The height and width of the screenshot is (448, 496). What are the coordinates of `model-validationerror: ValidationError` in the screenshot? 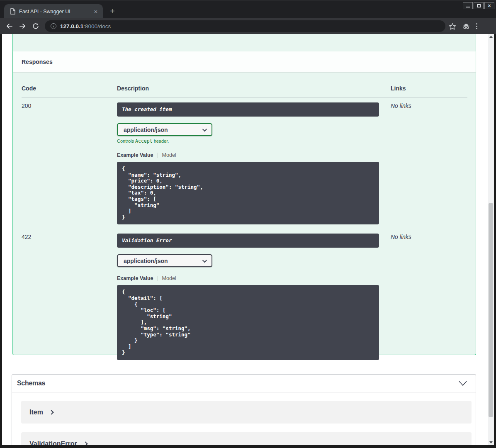 It's located at (246, 439).